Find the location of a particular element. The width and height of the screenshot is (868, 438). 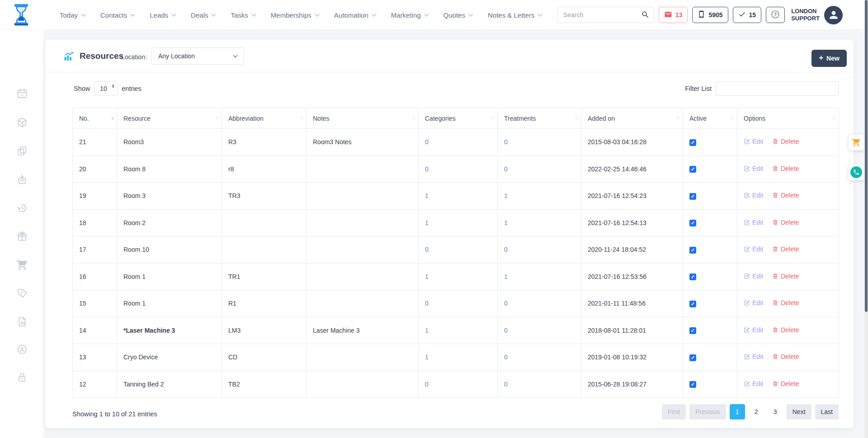

nav-item-marketing: Marketing is located at coordinates (410, 15).